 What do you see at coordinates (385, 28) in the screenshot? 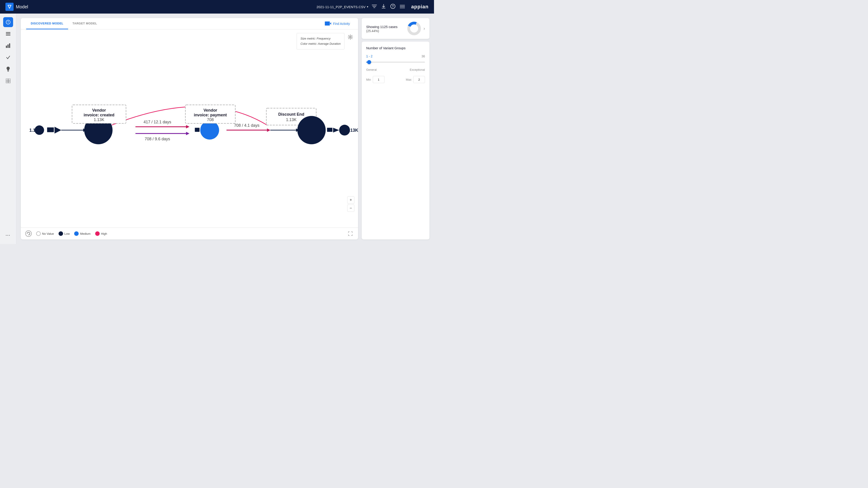
I see `cases-text: Showing 1125 cases (25.44%)` at bounding box center [385, 28].